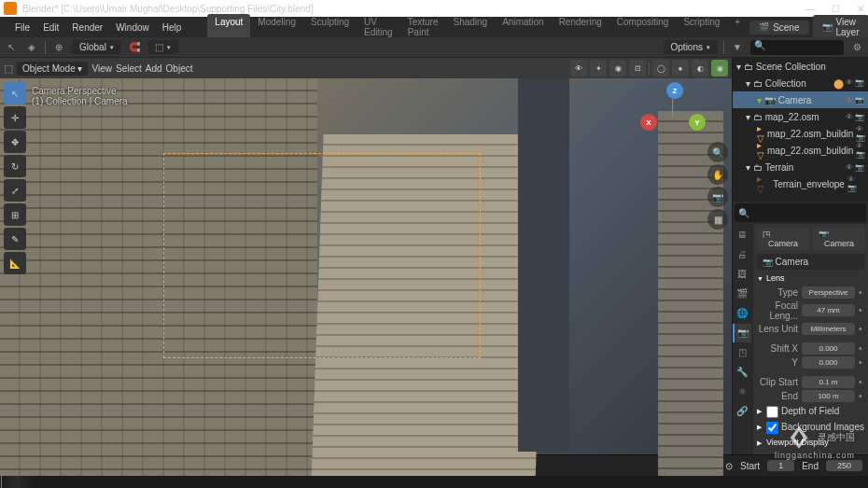 The width and height of the screenshot is (868, 488). What do you see at coordinates (129, 69) in the screenshot?
I see `menu-select: Select` at bounding box center [129, 69].